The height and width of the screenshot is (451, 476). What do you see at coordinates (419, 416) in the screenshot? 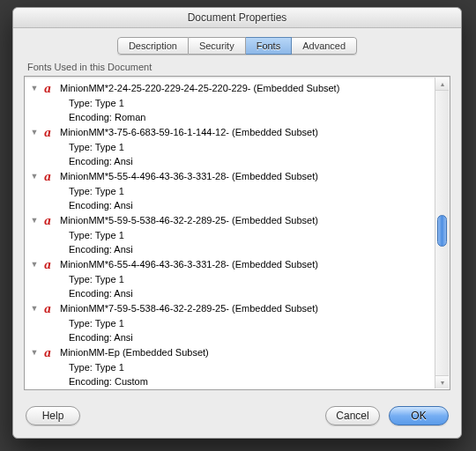
I see `ok-button: OK` at bounding box center [419, 416].